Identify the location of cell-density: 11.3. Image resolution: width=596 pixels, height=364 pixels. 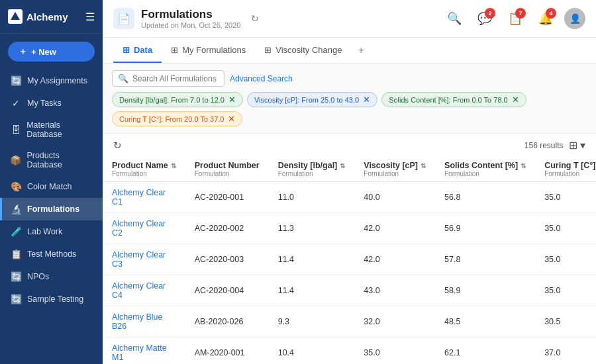
(312, 229).